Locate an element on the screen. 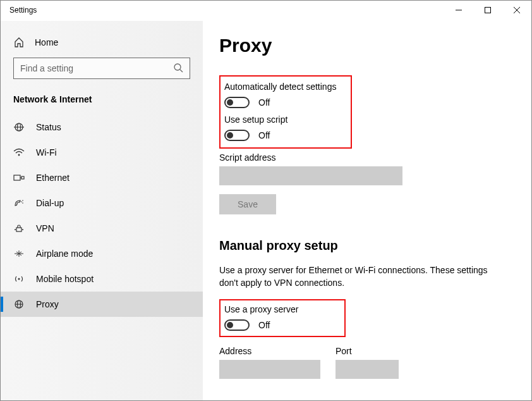 Image resolution: width=532 pixels, height=401 pixels. setup-script-toggle is located at coordinates (237, 135).